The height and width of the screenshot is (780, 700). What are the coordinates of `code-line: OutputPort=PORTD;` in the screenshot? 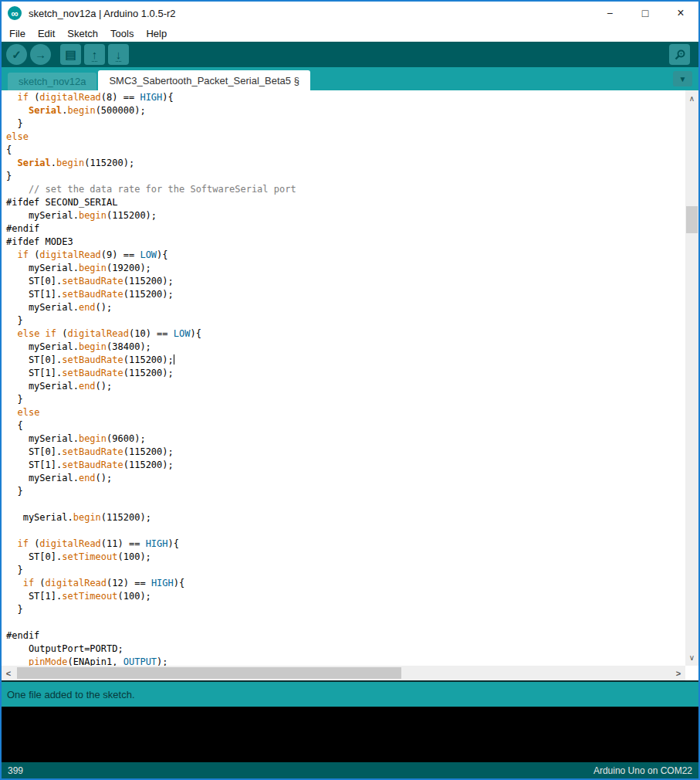 It's located at (346, 649).